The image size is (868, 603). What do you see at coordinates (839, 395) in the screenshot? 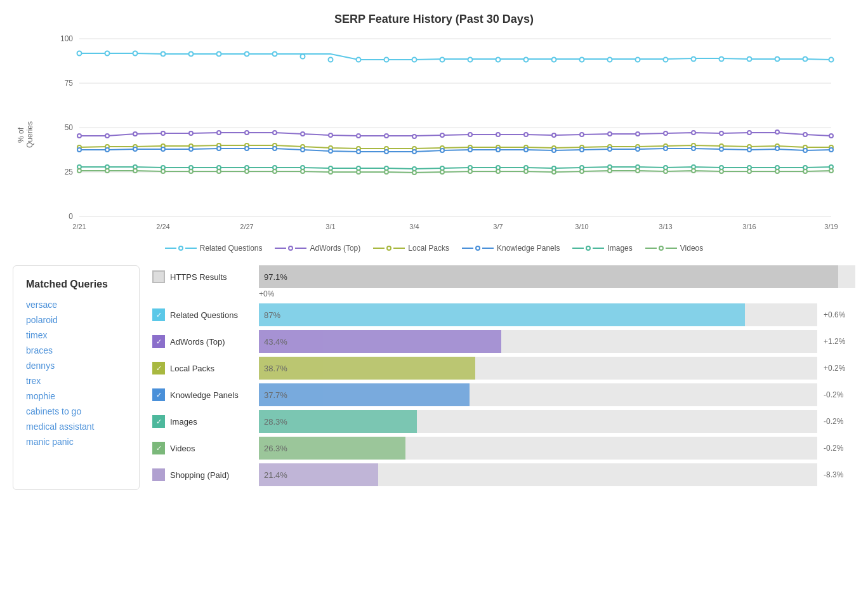
I see `change-label-knowledge-panels: -0.2%` at bounding box center [839, 395].